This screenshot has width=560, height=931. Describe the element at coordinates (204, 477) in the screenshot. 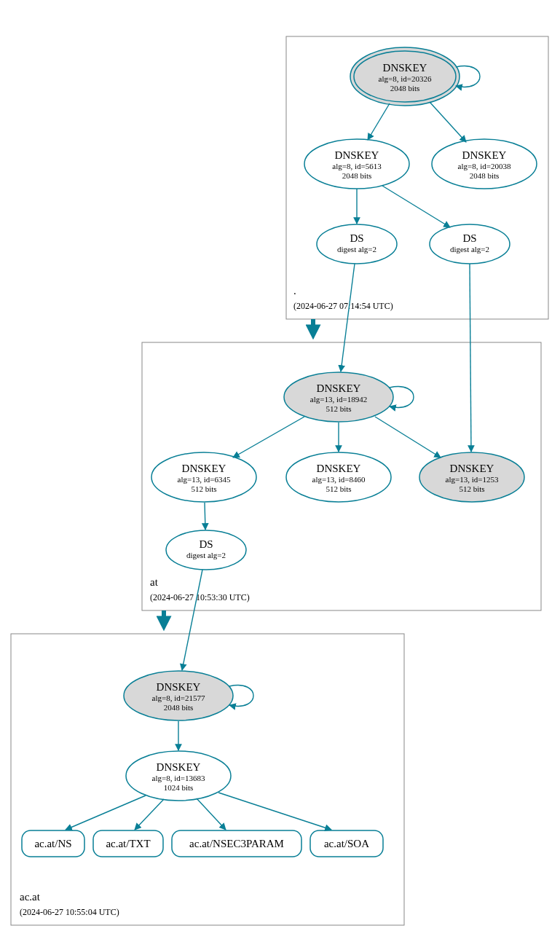

I see `node-dnskey-at-6345: DNSKEY alg=13, id=6345 512 bits` at that location.